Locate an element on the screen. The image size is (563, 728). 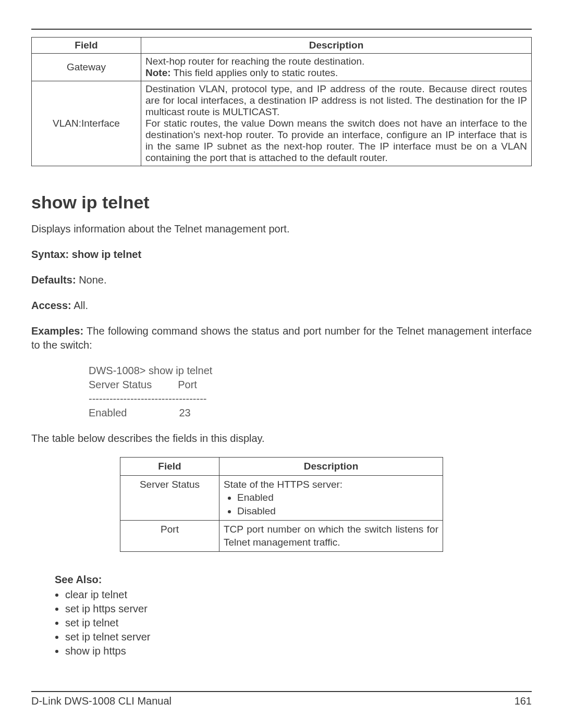
see-also-item: set ip telnet is located at coordinates (298, 623).